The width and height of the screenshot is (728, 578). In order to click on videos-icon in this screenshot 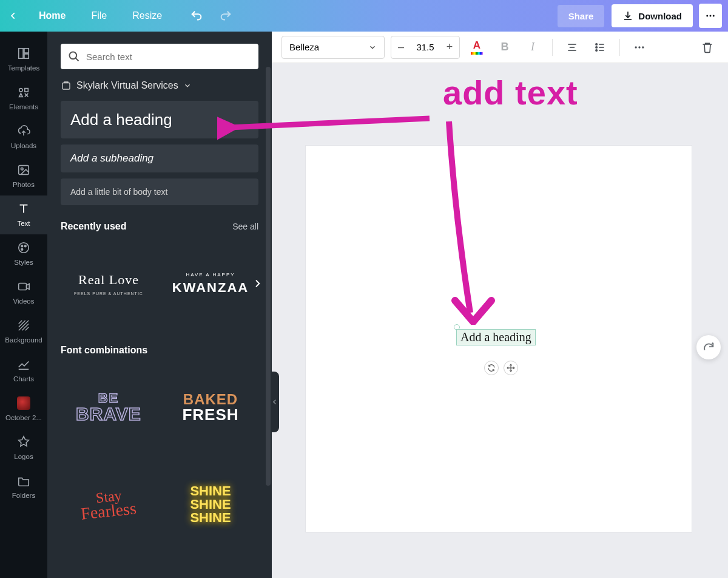, I will do `click(24, 287)`.